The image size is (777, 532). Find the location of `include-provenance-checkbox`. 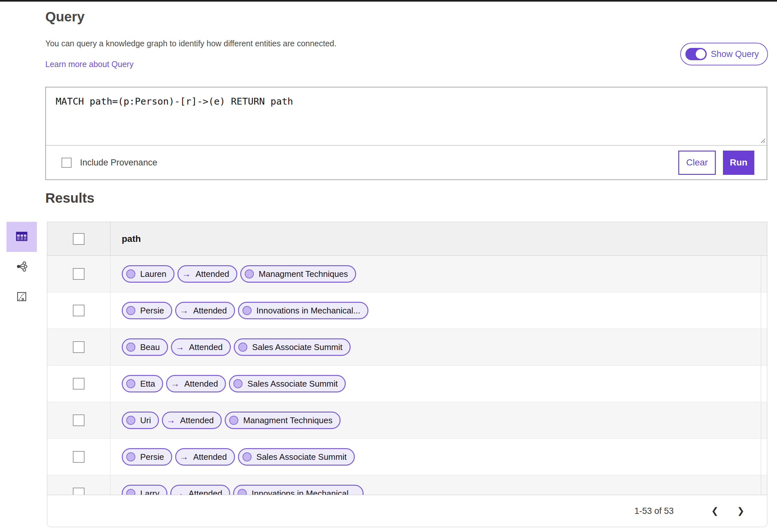

include-provenance-checkbox is located at coordinates (67, 163).